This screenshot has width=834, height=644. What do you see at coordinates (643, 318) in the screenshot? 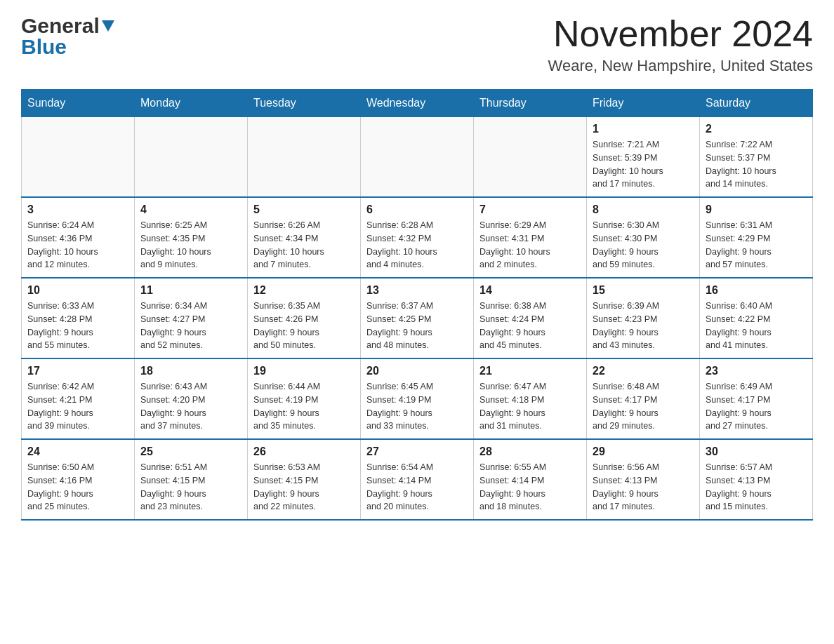
I see `calendar-cell: 15Sunrise: 6:39 AMSunset: 4:23 PMDayligh…` at bounding box center [643, 318].